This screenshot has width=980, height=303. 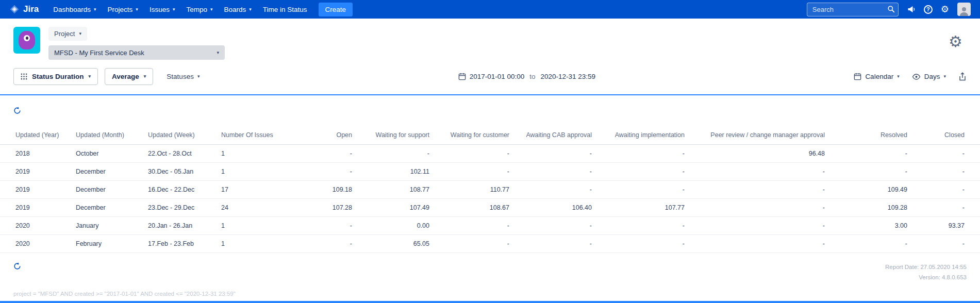 I want to click on table-row: 2018October22.Oct - 28.Oct1-----96.48--, so click(x=490, y=154).